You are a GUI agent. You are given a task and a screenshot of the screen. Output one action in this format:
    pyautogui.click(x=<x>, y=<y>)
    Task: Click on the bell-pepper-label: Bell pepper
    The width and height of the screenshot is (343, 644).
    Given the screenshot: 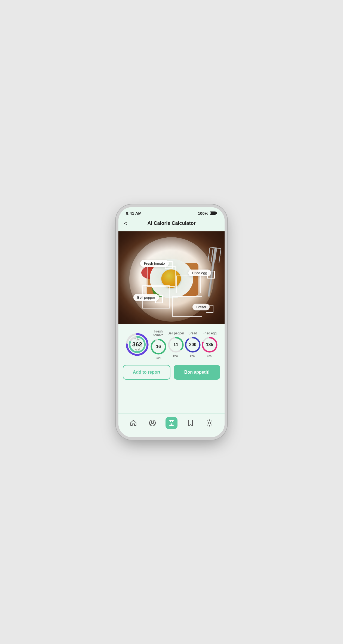 What is the action you would take?
    pyautogui.click(x=176, y=333)
    